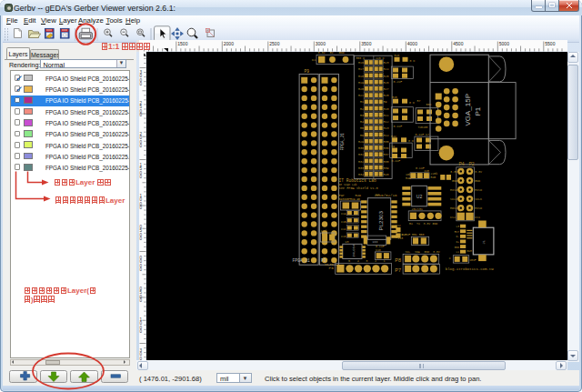 The width and height of the screenshot is (582, 392). What do you see at coordinates (360, 148) in the screenshot?
I see `svg-text: R30` at bounding box center [360, 148].